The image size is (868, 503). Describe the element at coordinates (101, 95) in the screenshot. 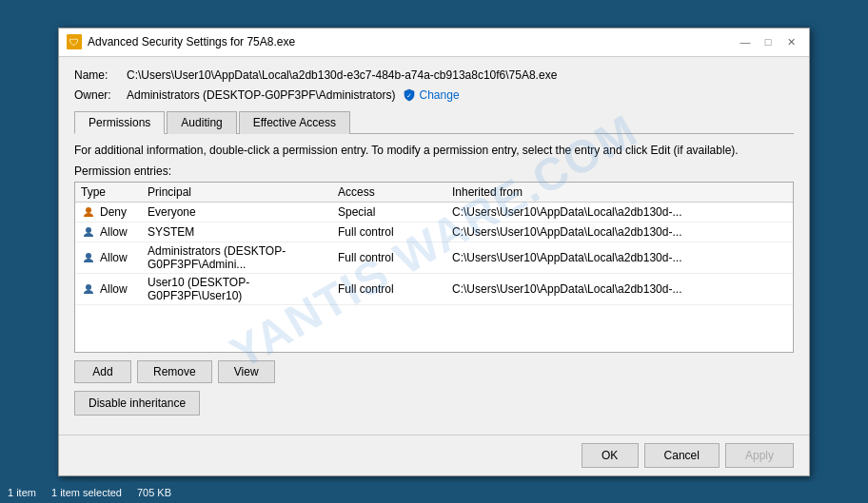

I see `owner-label: Owner:` at that location.